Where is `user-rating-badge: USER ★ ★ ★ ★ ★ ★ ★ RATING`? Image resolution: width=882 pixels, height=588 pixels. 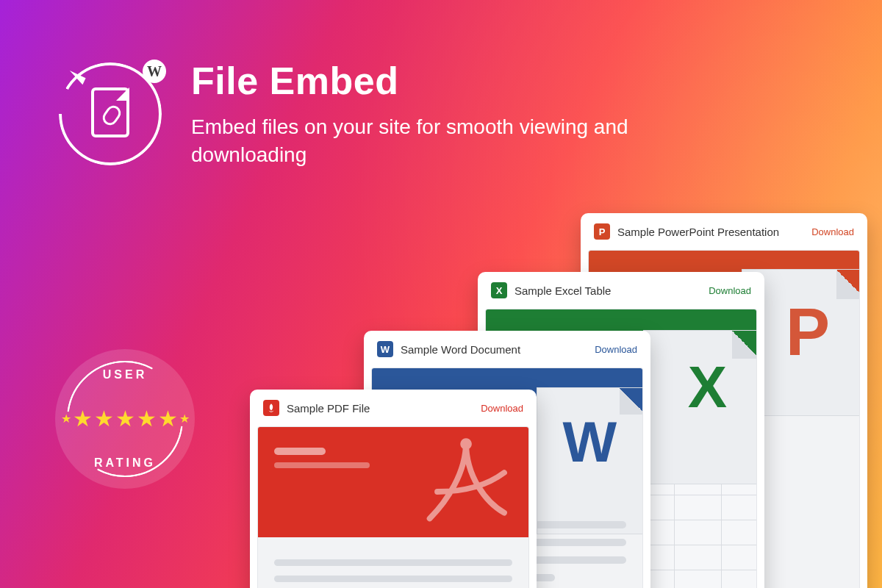
user-rating-badge: USER ★ ★ ★ ★ ★ ★ ★ RATING is located at coordinates (125, 419).